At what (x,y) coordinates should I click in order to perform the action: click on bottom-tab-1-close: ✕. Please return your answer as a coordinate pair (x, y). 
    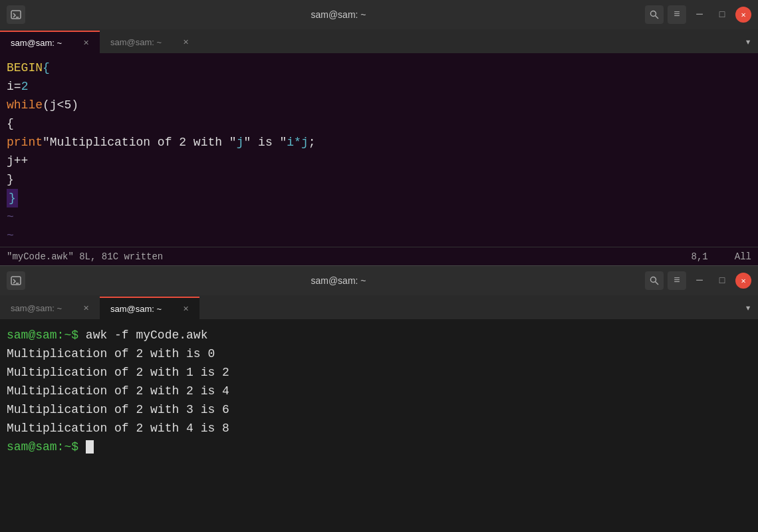
    Looking at the image, I should click on (86, 309).